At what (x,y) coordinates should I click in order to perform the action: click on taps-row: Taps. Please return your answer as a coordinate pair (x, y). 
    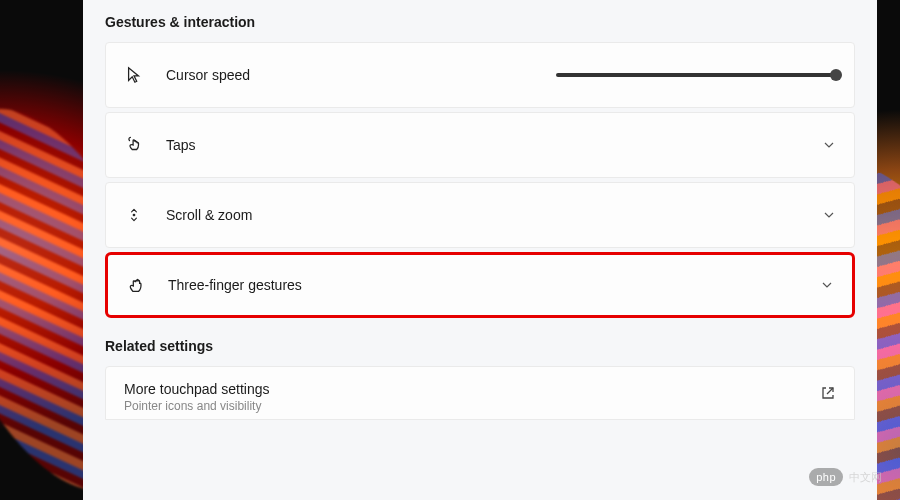
    Looking at the image, I should click on (480, 145).